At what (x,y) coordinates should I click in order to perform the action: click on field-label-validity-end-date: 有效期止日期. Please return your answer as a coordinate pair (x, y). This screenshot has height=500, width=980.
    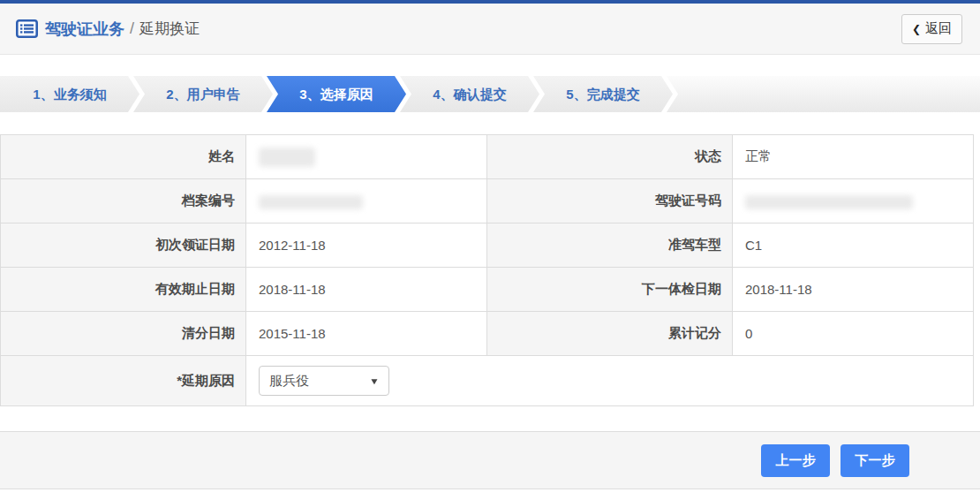
    Looking at the image, I should click on (124, 290).